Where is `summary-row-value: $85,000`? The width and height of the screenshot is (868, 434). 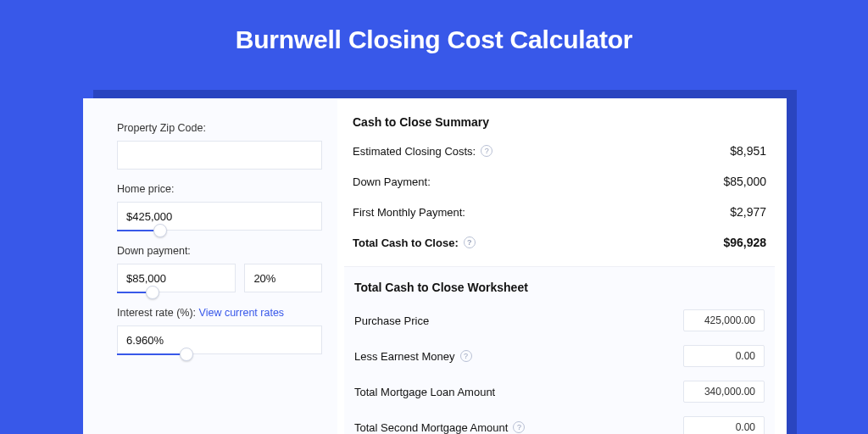
summary-row-value: $85,000 is located at coordinates (744, 181).